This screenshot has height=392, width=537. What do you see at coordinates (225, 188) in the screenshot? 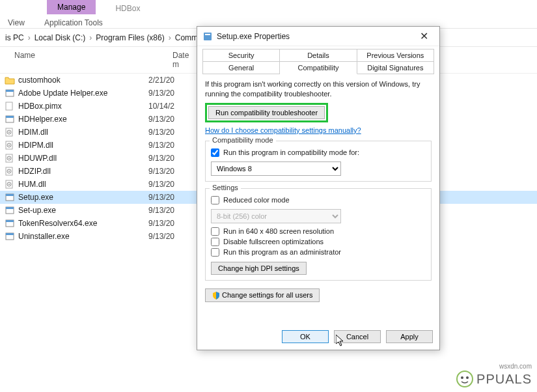
I see `settings-legend: Settings` at bounding box center [225, 188].